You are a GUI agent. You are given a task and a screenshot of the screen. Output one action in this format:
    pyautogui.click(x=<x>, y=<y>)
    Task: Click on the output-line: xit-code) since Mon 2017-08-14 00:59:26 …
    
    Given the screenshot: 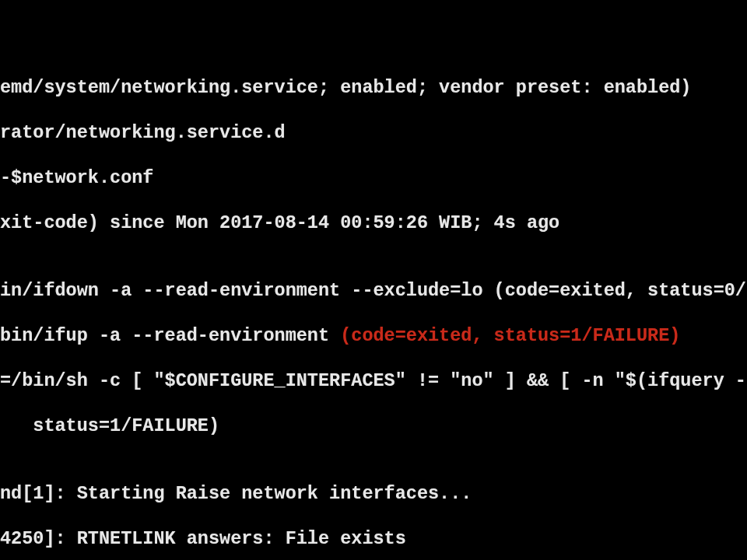 What is the action you would take?
    pyautogui.click(x=374, y=222)
    